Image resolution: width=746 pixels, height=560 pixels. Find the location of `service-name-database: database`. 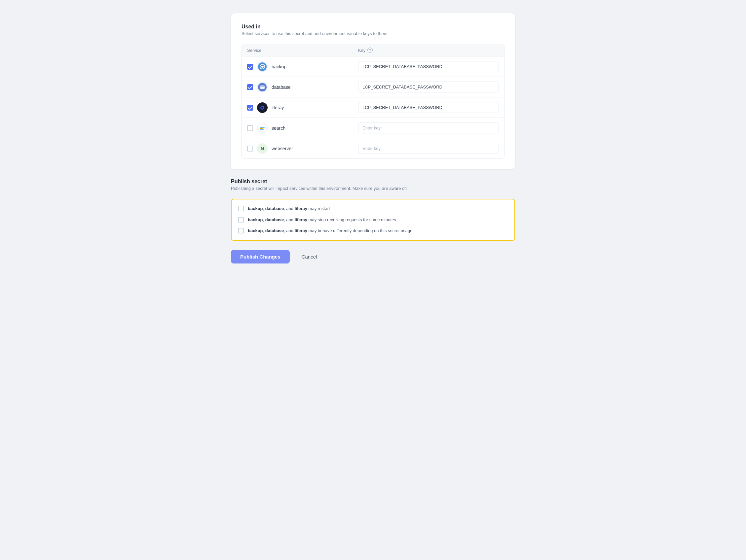

service-name-database: database is located at coordinates (281, 87).